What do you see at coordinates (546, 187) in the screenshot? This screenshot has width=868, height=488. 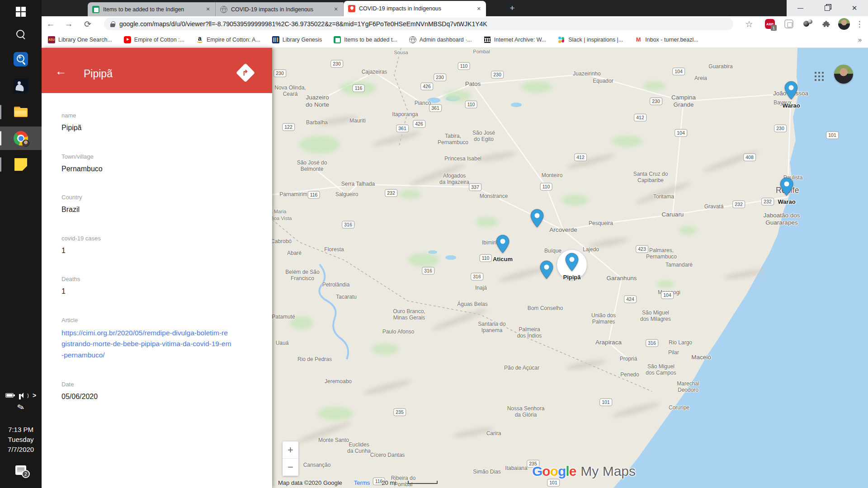 I see `road-shield: 110` at bounding box center [546, 187].